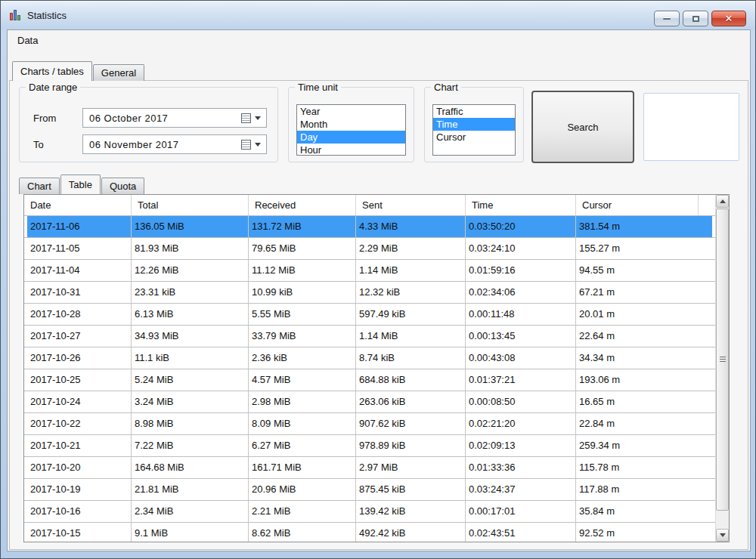  Describe the element at coordinates (122, 186) in the screenshot. I see `tab-quota: Quota` at that location.